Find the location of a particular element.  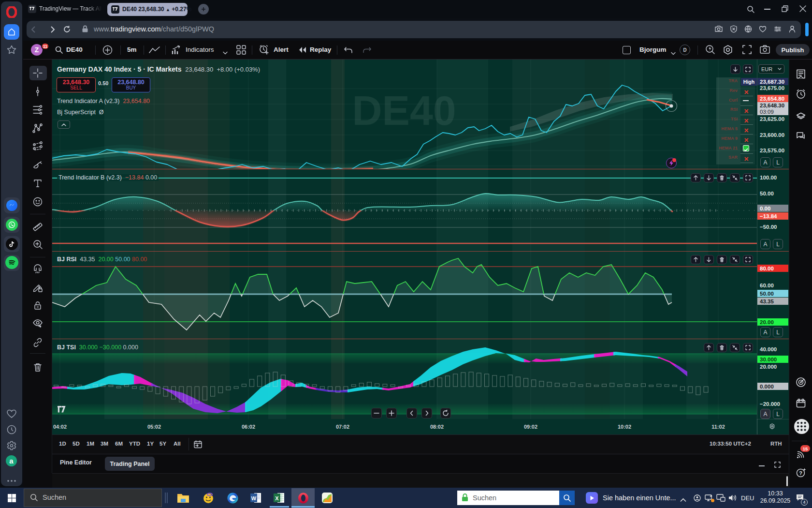

svg-text: X is located at coordinates (277, 498).